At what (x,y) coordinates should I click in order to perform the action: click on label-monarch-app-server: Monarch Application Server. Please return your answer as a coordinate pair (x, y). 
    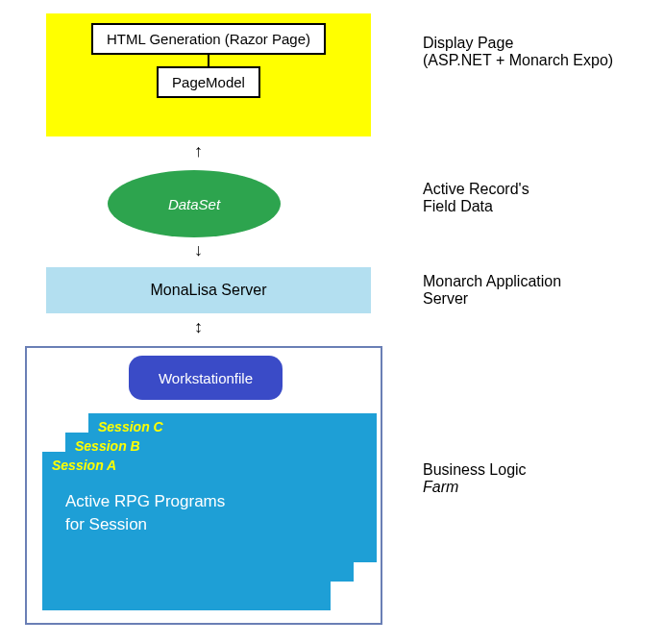
    Looking at the image, I should click on (492, 290).